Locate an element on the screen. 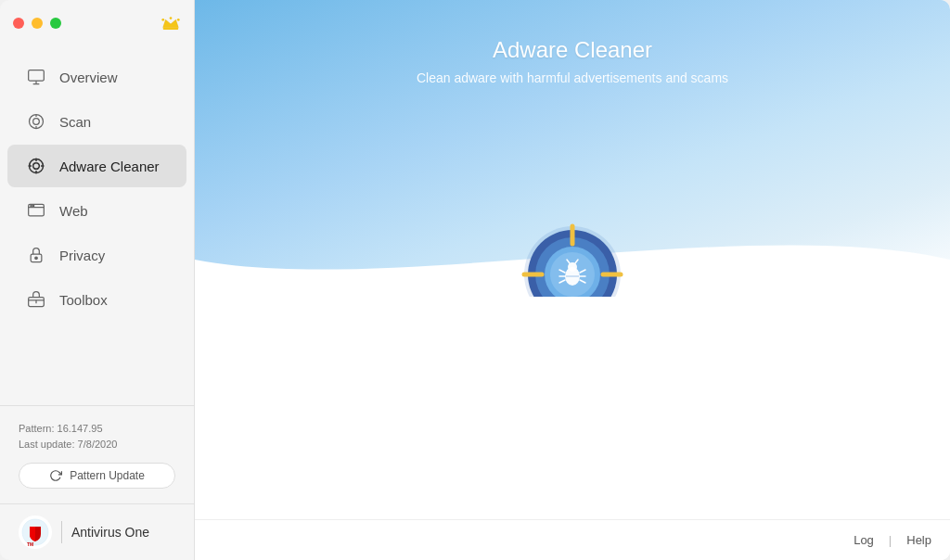 This screenshot has height=560, width=950. brand-divider is located at coordinates (61, 532).